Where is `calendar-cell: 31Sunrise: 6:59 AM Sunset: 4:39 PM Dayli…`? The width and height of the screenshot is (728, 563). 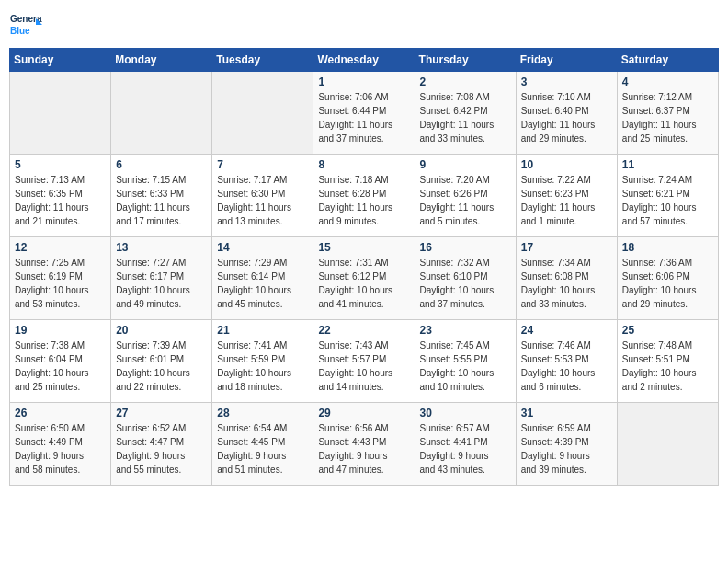
calendar-cell: 31Sunrise: 6:59 AM Sunset: 4:39 PM Dayli… is located at coordinates (566, 444).